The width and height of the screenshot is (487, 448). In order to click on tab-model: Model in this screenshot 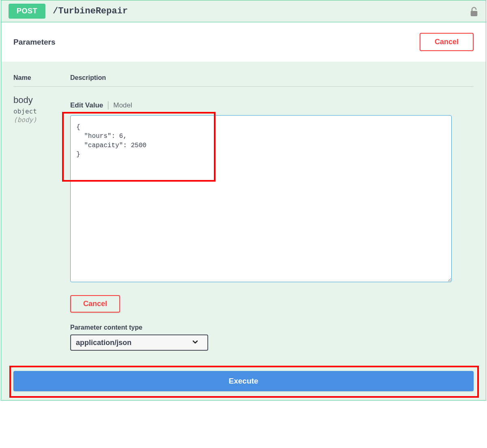, I will do `click(123, 105)`.